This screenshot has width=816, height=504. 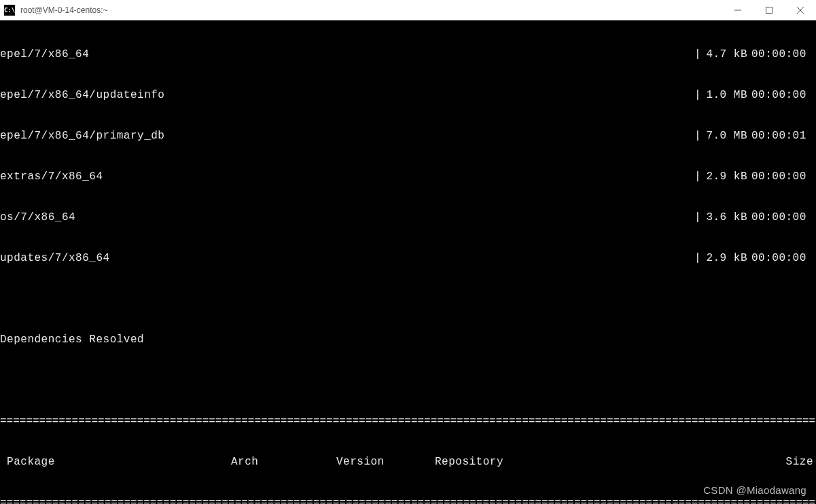 I want to click on maximize-button, so click(x=769, y=10).